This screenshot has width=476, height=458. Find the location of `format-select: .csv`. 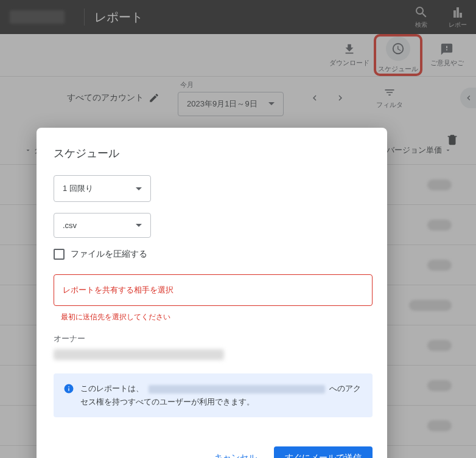

format-select: .csv is located at coordinates (102, 225).